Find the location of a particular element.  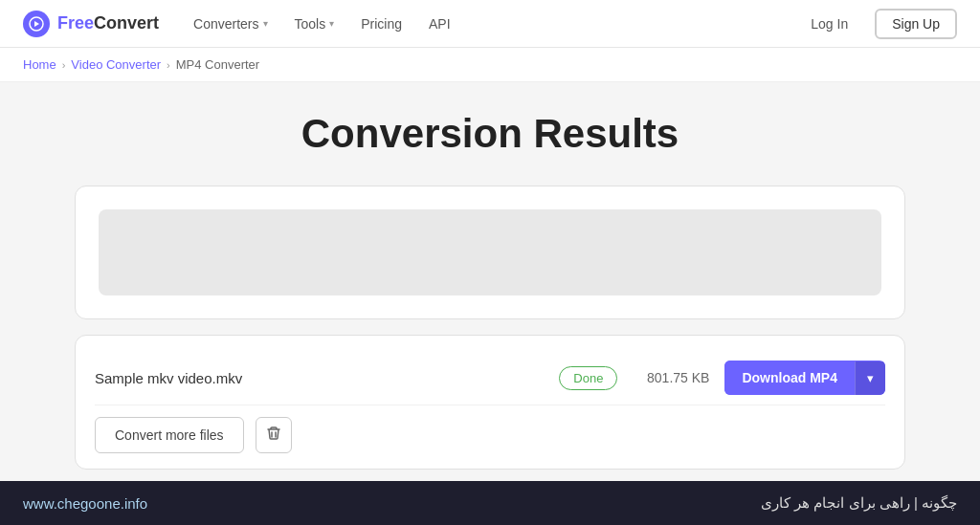

page-title: Conversion Results is located at coordinates (490, 134).